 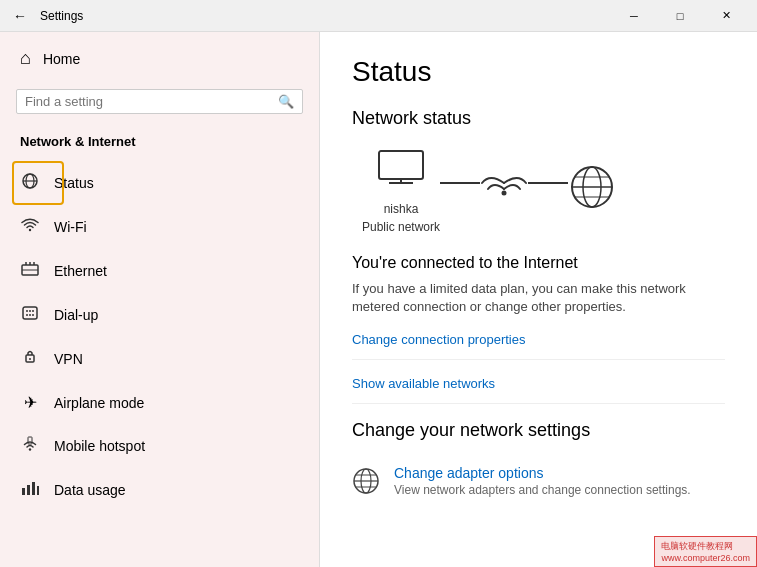 What do you see at coordinates (538, 72) in the screenshot?
I see `page-title: Status` at bounding box center [538, 72].